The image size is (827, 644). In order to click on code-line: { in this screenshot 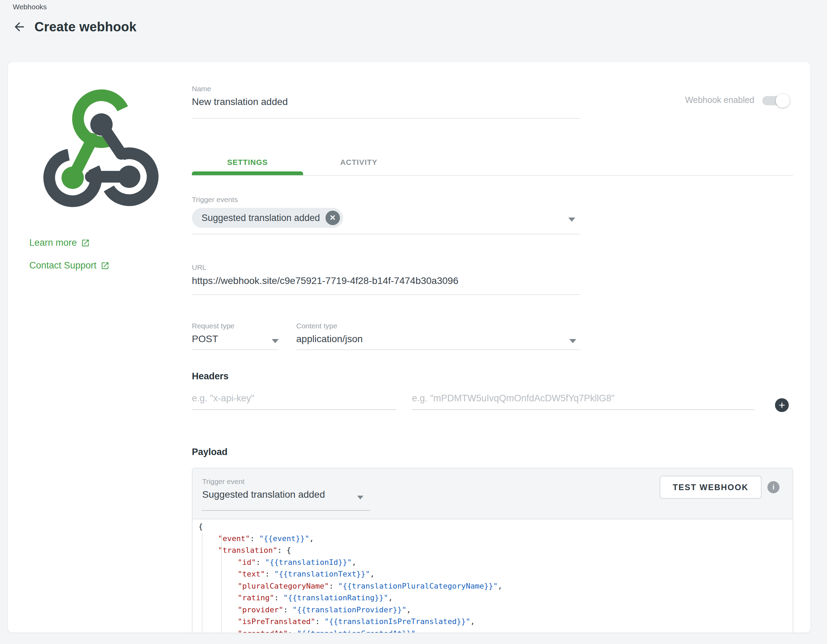, I will do `click(495, 527)`.